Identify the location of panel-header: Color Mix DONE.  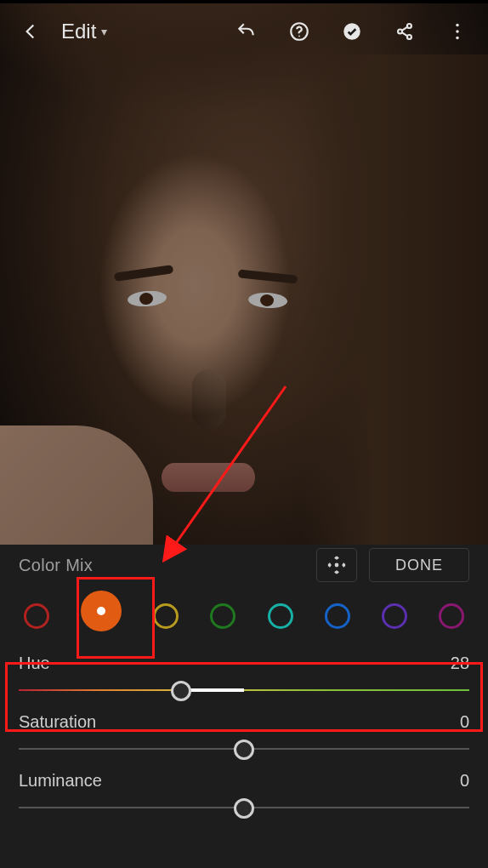
(244, 565).